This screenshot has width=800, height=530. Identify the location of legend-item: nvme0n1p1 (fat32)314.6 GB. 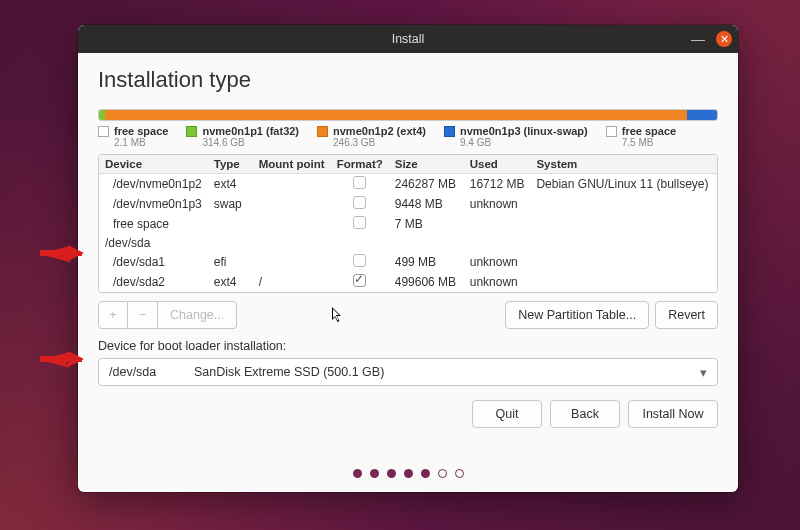
(242, 136).